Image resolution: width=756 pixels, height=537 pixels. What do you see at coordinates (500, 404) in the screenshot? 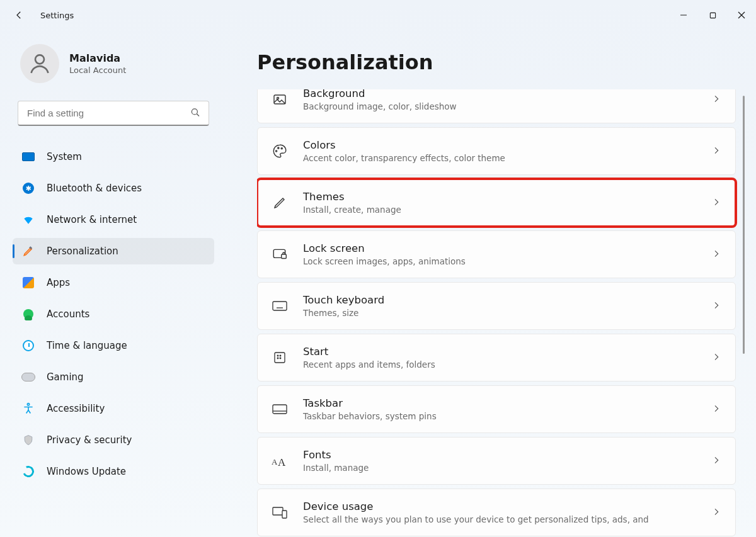
I see `card-title: Taskbar` at bounding box center [500, 404].